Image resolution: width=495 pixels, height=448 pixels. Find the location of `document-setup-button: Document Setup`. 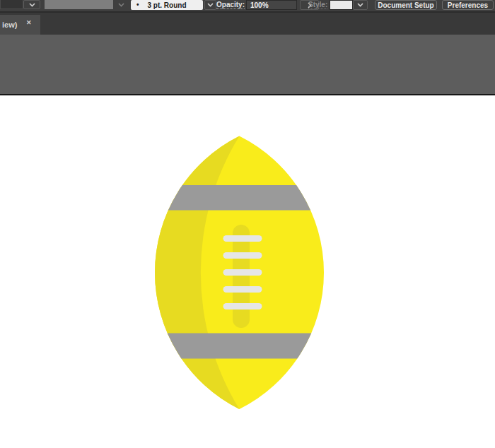

document-setup-button: Document Setup is located at coordinates (406, 5).